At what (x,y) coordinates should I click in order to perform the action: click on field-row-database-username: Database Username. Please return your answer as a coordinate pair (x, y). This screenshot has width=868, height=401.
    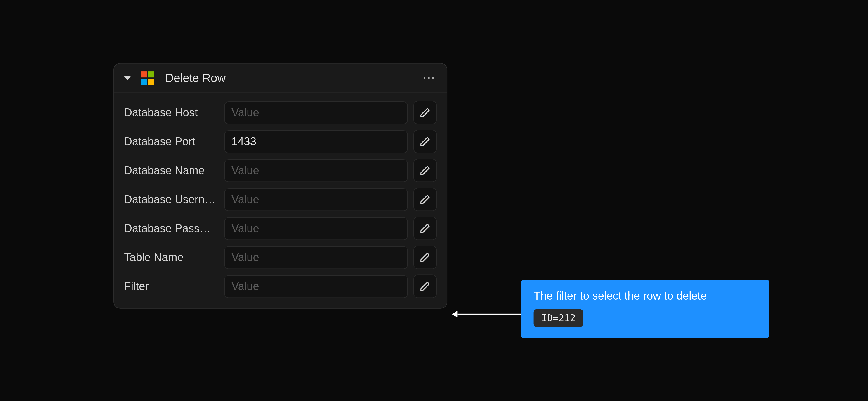
    Looking at the image, I should click on (280, 200).